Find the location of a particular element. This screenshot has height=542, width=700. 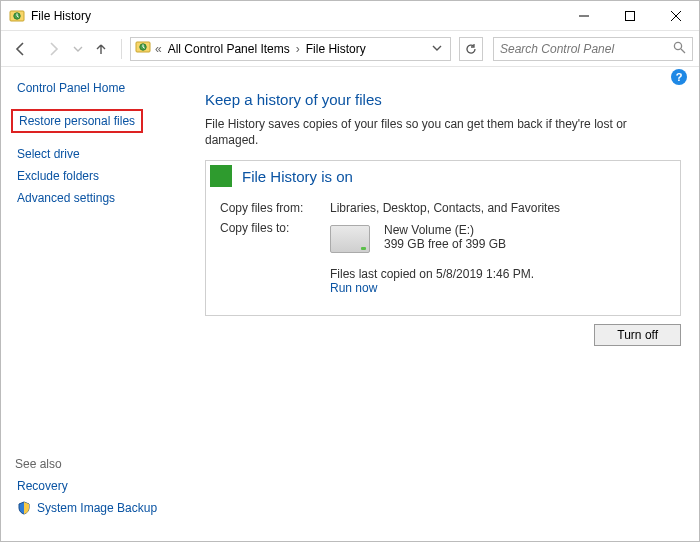

recovery-link: Recovery is located at coordinates (87, 486).